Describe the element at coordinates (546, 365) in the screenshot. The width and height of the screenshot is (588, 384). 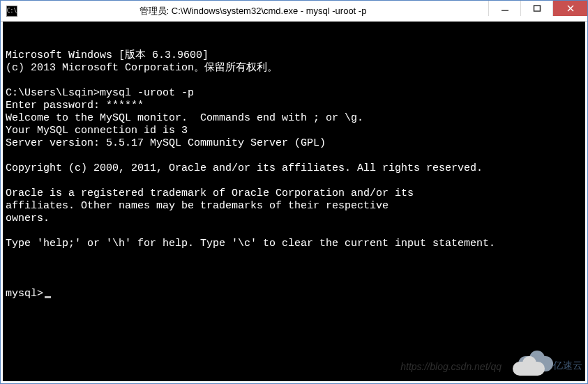
I see `watermark-logo: 亿速云` at that location.